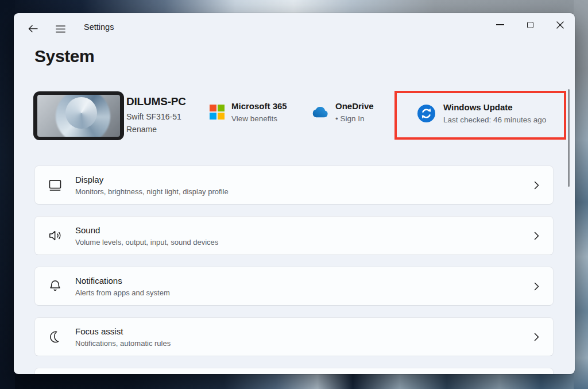 The image size is (588, 389). Describe the element at coordinates (79, 116) in the screenshot. I see `device-thumbnail` at that location.